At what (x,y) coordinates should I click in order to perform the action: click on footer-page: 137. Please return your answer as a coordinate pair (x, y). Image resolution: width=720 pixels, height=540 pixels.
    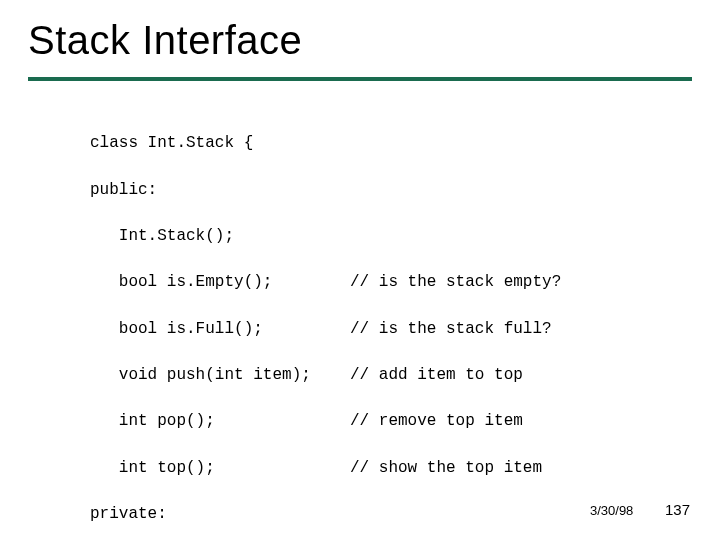
    Looking at the image, I should click on (678, 510).